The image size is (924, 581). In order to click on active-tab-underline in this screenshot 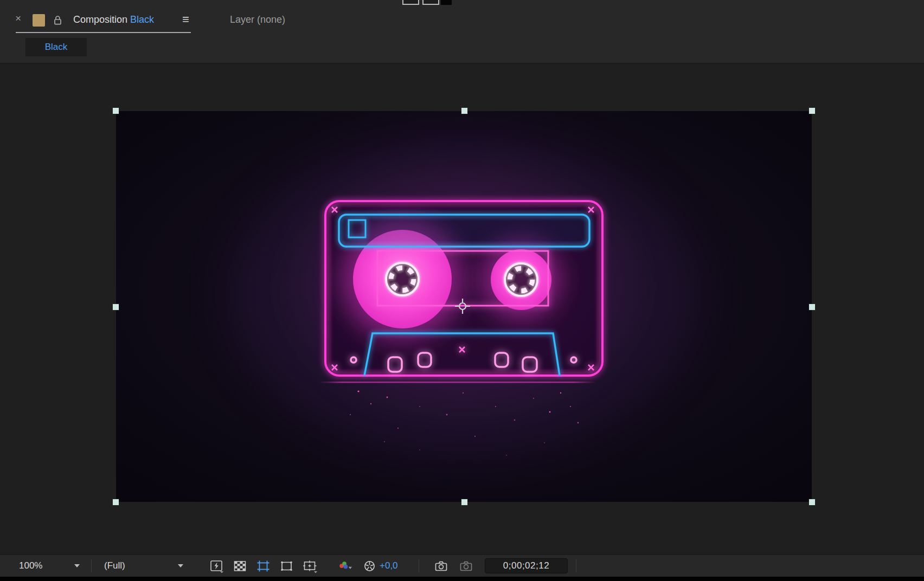, I will do `click(103, 33)`.